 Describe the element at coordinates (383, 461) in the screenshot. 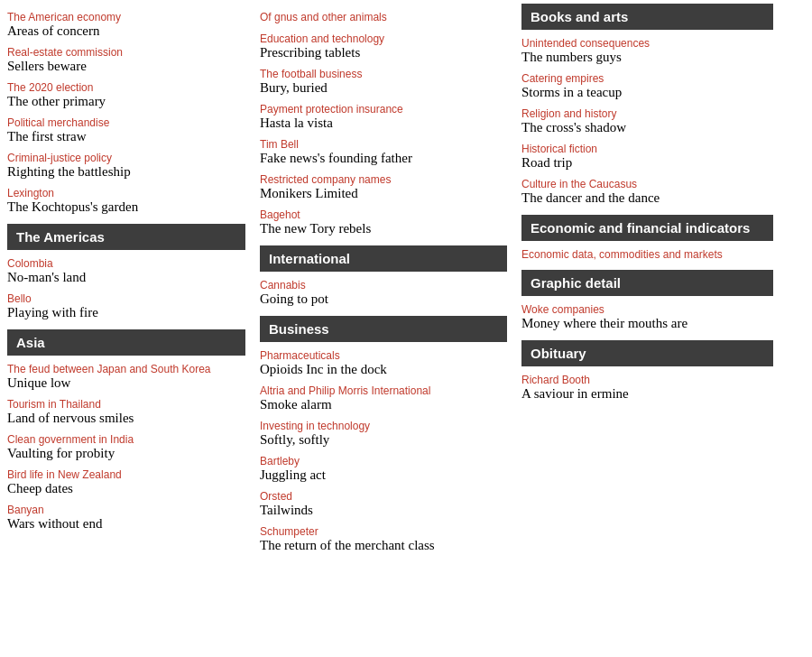

I see `category-label: Bartleby` at that location.